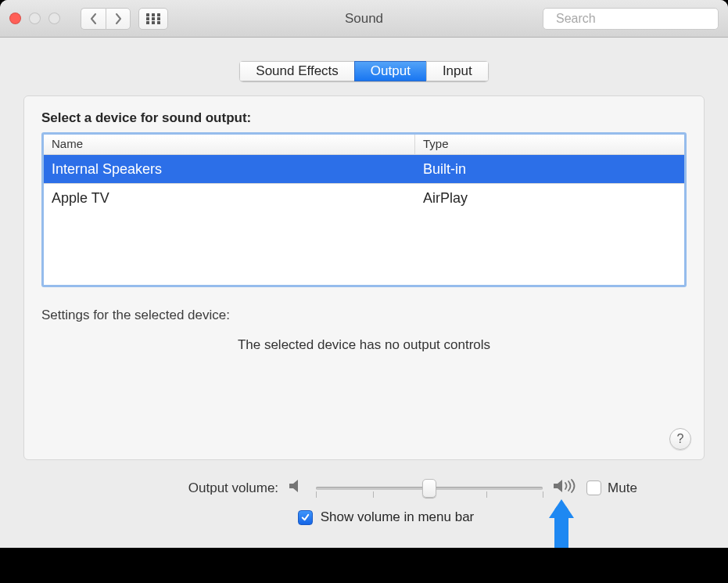 The height and width of the screenshot is (583, 728). I want to click on grid-icon, so click(153, 19).